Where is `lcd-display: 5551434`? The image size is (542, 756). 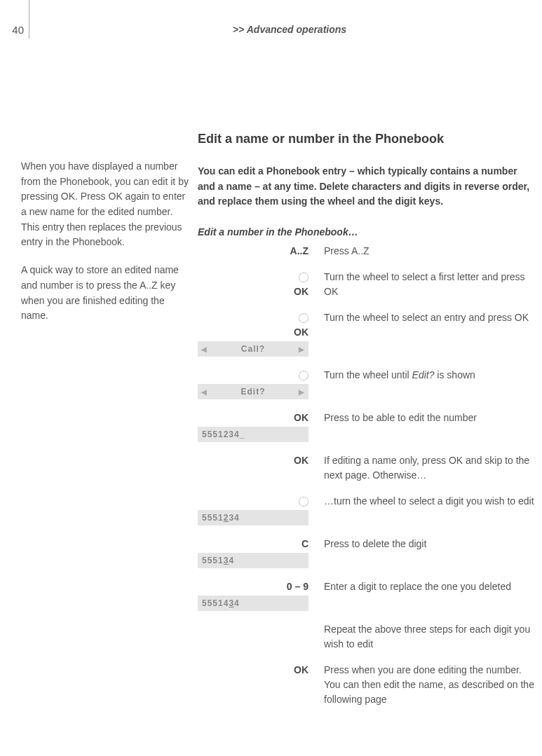
lcd-display: 5551434 is located at coordinates (253, 603).